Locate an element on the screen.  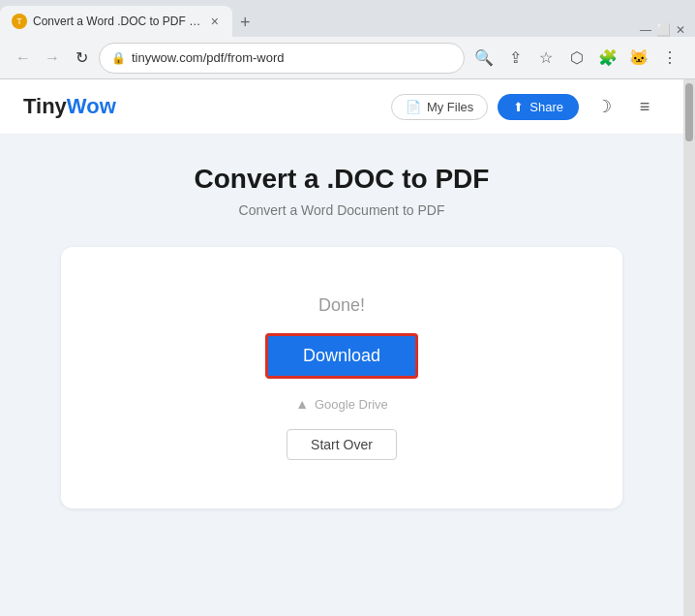
back-button: ← is located at coordinates (23, 58).